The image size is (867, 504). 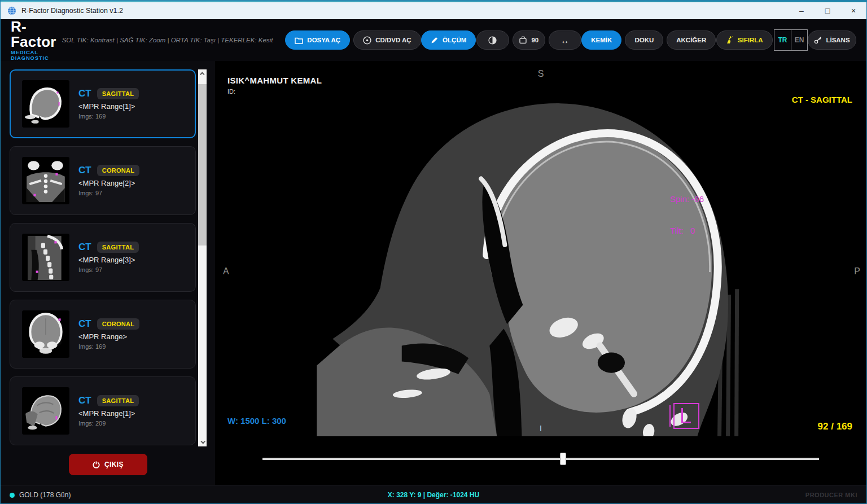 I want to click on flip-horizontal-icon: ↔, so click(x=564, y=41).